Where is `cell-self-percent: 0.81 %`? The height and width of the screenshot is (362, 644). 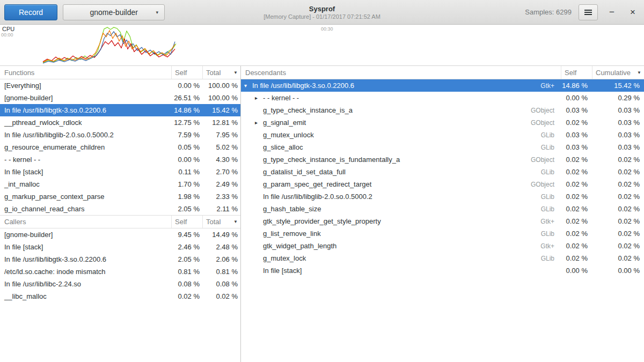
cell-self-percent: 0.81 % is located at coordinates (187, 271).